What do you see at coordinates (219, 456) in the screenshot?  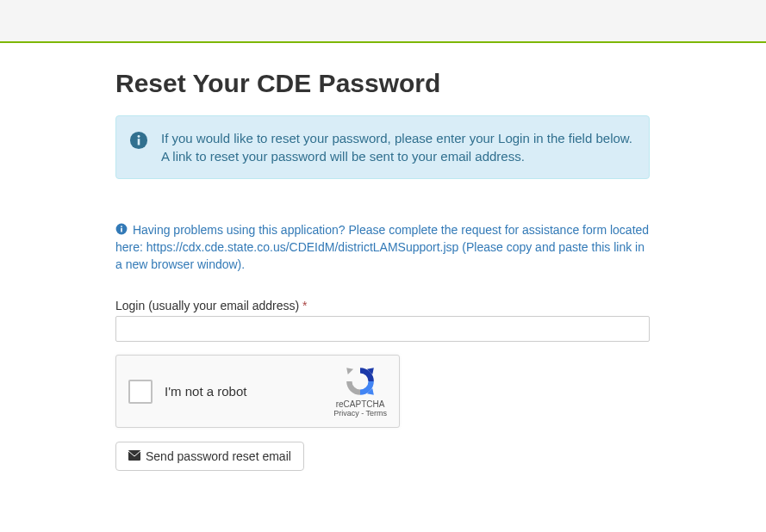 I see `submit-button-label: Send password reset email` at bounding box center [219, 456].